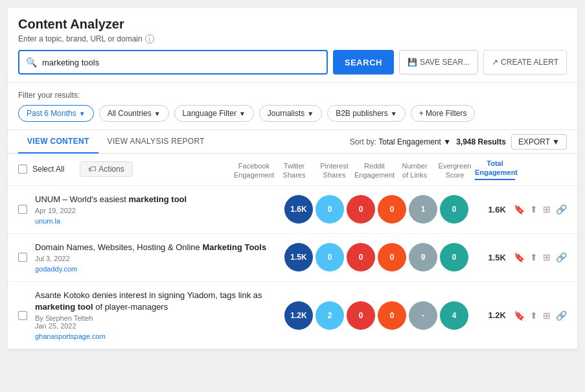 The height and width of the screenshot is (392, 585). I want to click on row2-link: godaddy.com, so click(56, 269).